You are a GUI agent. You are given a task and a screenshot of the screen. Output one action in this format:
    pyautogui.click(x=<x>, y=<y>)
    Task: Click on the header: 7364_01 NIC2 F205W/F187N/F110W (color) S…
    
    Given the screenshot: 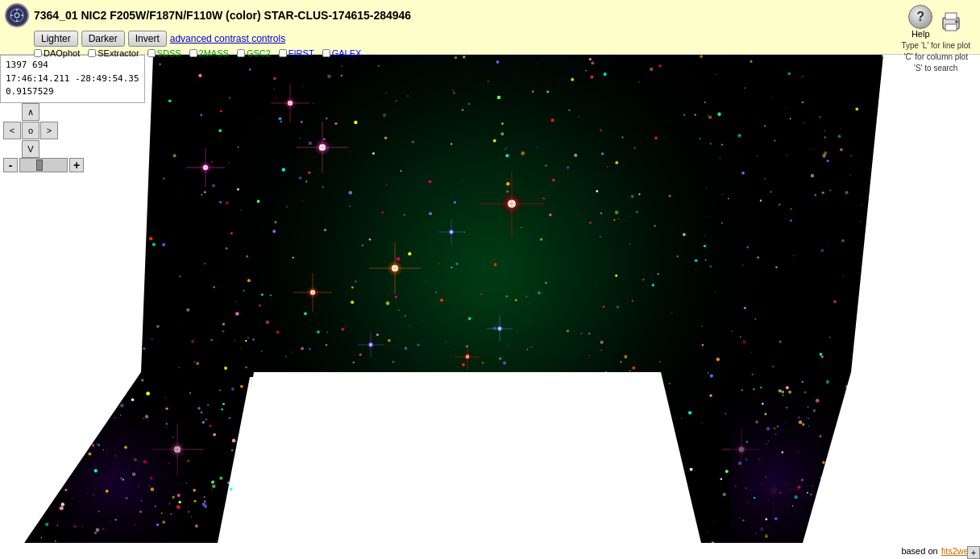 What is the action you would take?
    pyautogui.click(x=490, y=27)
    